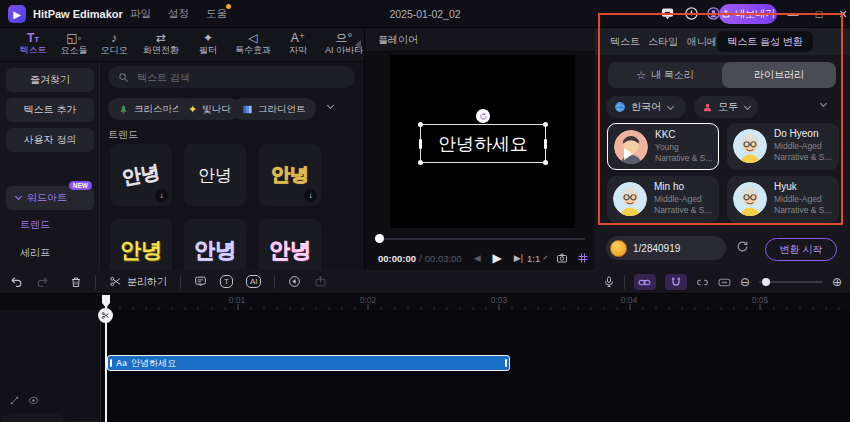 This screenshot has width=850, height=422. I want to click on play-icon: ▶, so click(498, 258).